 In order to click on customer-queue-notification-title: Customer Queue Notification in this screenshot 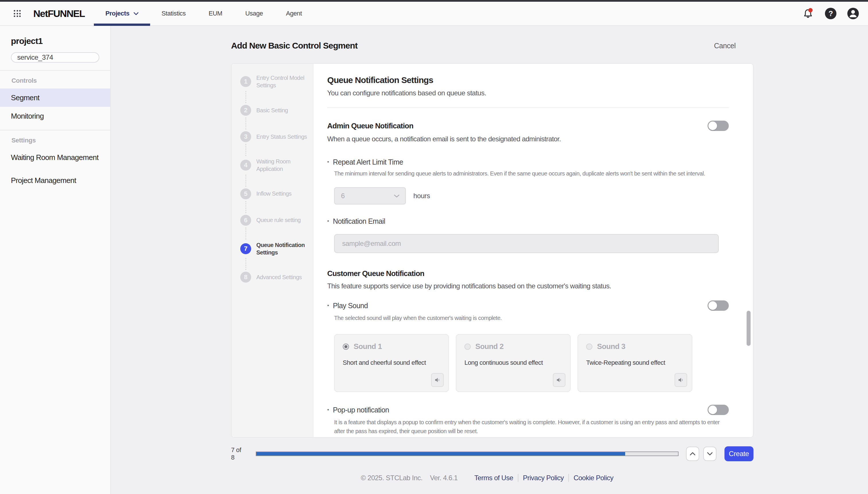, I will do `click(528, 273)`.